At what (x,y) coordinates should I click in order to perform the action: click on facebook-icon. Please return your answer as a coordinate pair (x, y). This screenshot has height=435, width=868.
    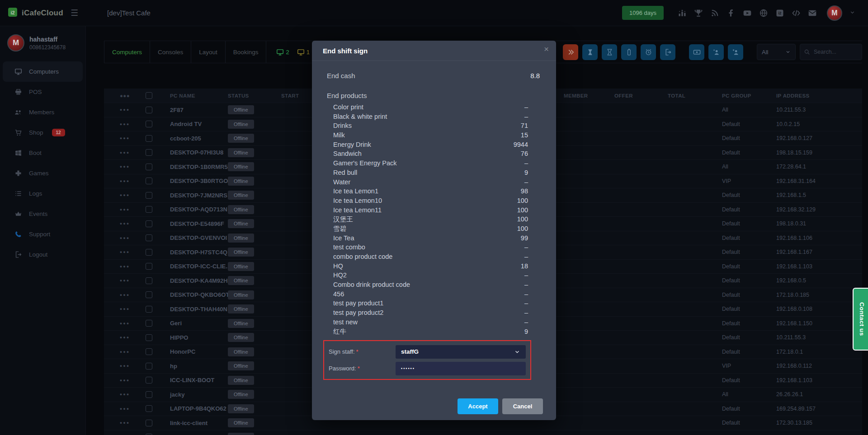
    Looking at the image, I should click on (731, 13).